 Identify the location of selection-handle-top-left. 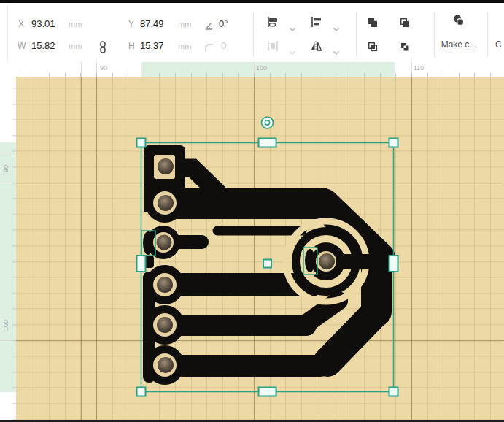
(141, 143).